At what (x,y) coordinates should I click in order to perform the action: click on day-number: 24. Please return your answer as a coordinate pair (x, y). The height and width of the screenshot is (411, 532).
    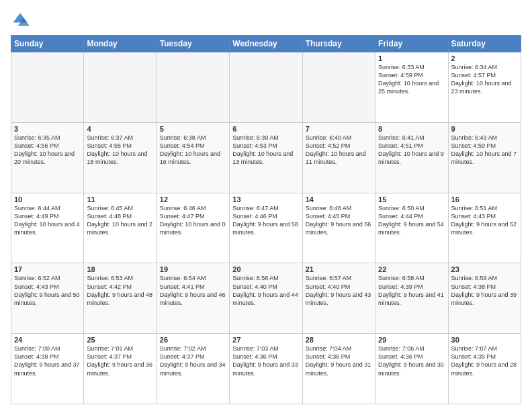
    Looking at the image, I should click on (47, 340).